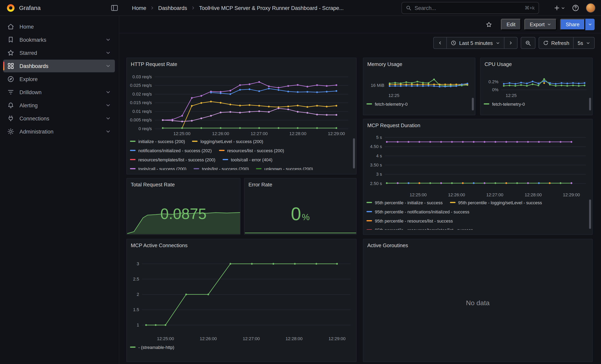 This screenshot has width=601, height=364. I want to click on zoom-out-button, so click(528, 43).